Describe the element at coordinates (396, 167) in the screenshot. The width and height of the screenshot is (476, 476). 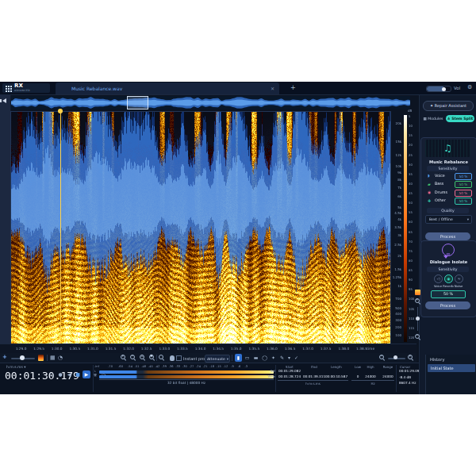
I see `frequency-axis-label: 10k` at that location.